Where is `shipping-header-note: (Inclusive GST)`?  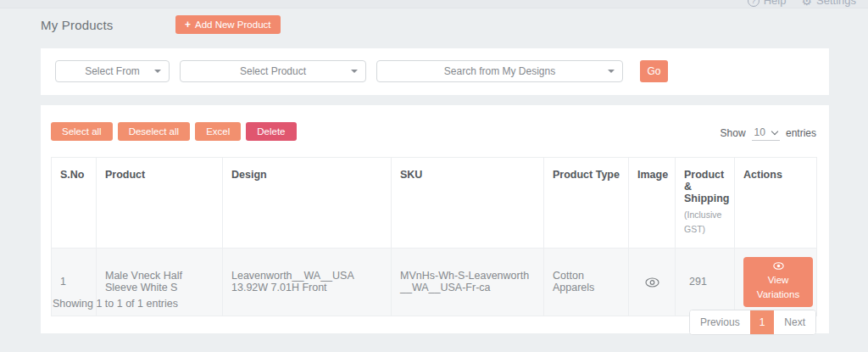 shipping-header-note: (Inclusive GST) is located at coordinates (705, 222).